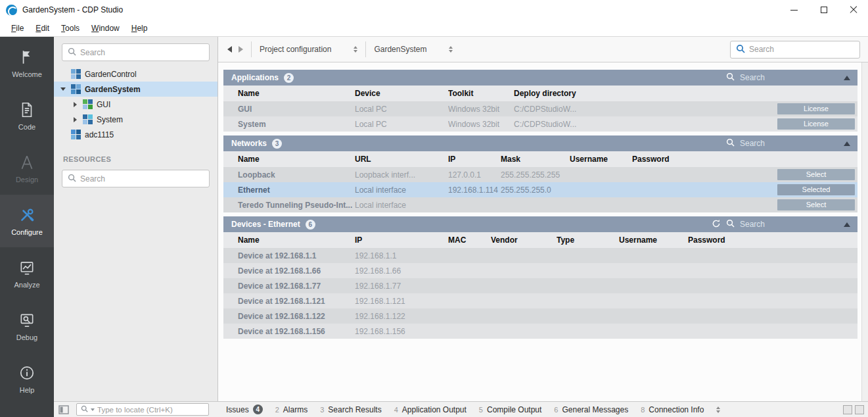 The image size is (868, 417). What do you see at coordinates (27, 274) in the screenshot?
I see `mode-analyze: Analyze` at bounding box center [27, 274].